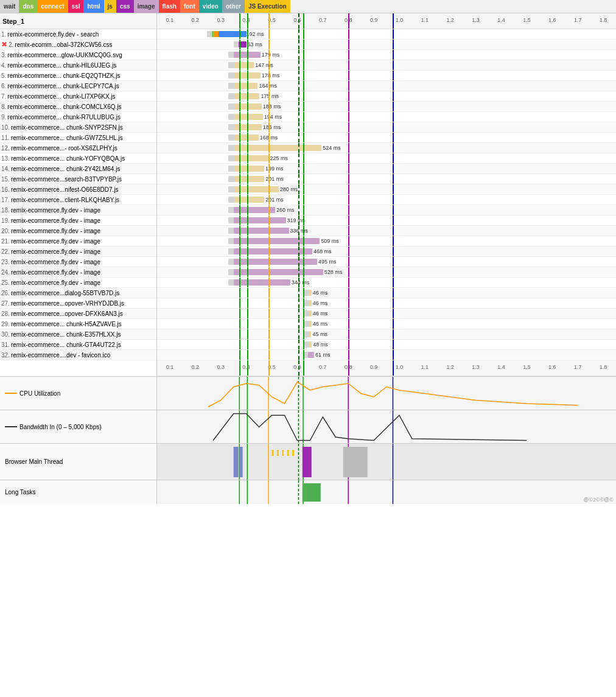 Image resolution: width=616 pixels, height=697 pixels. Describe the element at coordinates (308, 492) in the screenshot. I see `bottom-section-3: Long Tasks@©2©©@©` at that location.